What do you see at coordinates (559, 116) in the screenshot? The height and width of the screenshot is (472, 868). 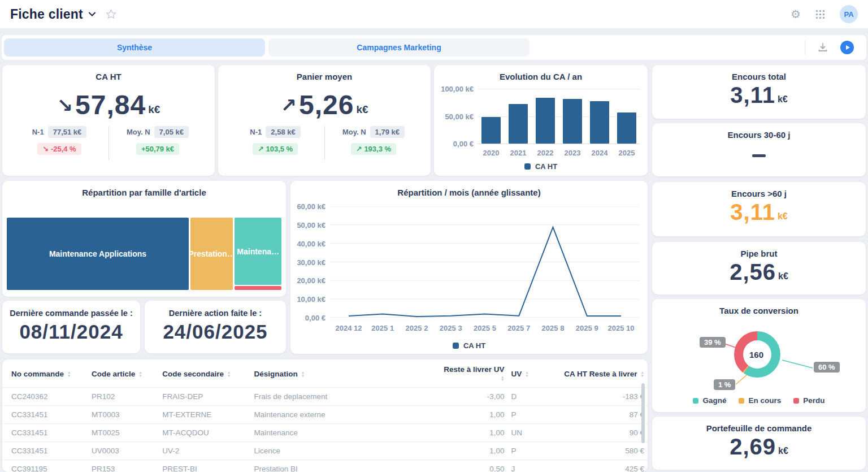 I see `bar-chart-plot` at bounding box center [559, 116].